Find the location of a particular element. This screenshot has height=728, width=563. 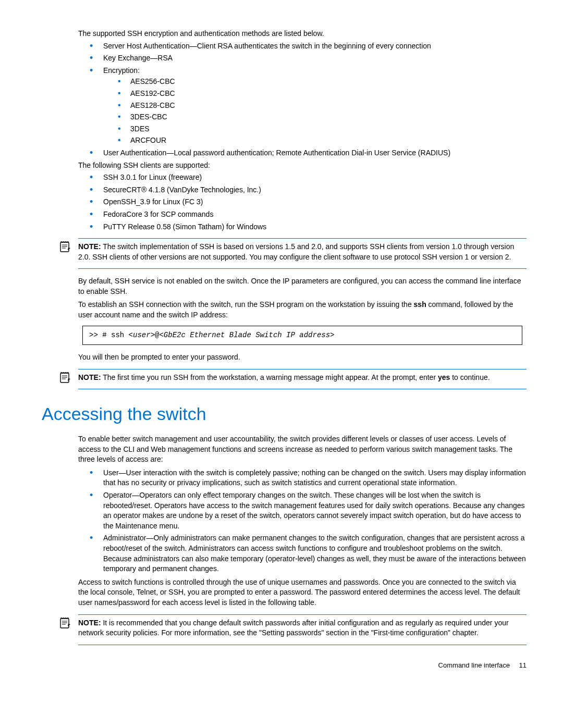

clients-intro: The following SSH clients are supported: is located at coordinates (302, 166).